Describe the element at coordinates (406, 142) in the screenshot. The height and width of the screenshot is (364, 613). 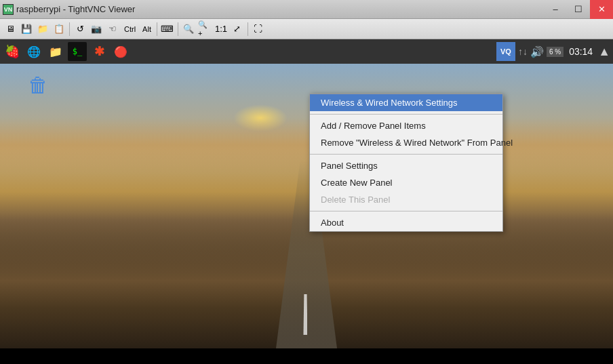
I see `menu-item-remove-wireless: Remove "Wireless & Wired Network" From P…` at that location.